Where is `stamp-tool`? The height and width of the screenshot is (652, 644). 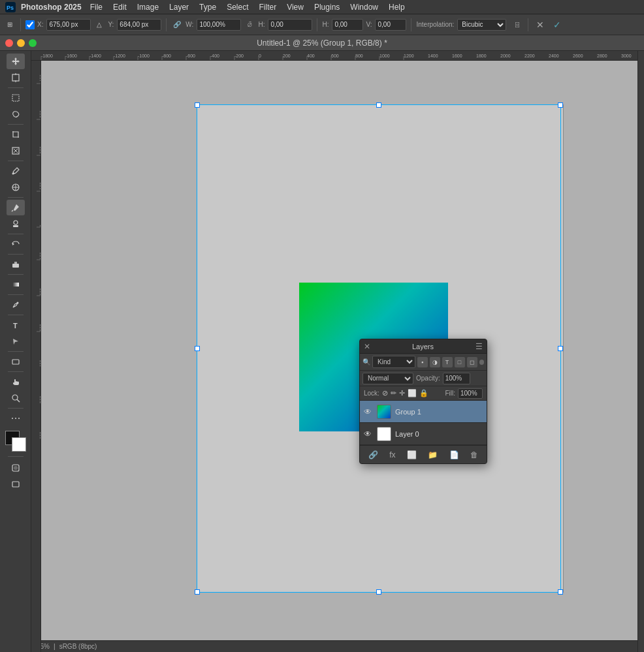 stamp-tool is located at coordinates (16, 224).